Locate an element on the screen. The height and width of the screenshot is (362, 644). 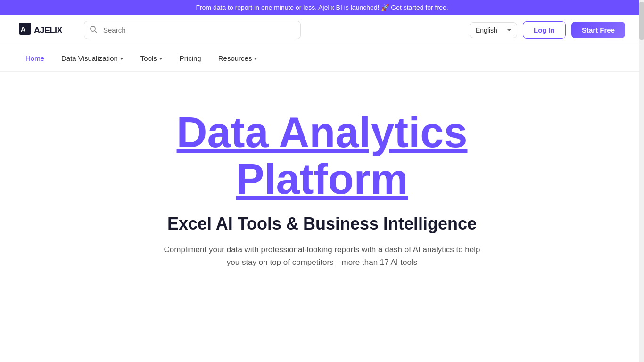
scrollbar-thumb is located at coordinates (642, 21).